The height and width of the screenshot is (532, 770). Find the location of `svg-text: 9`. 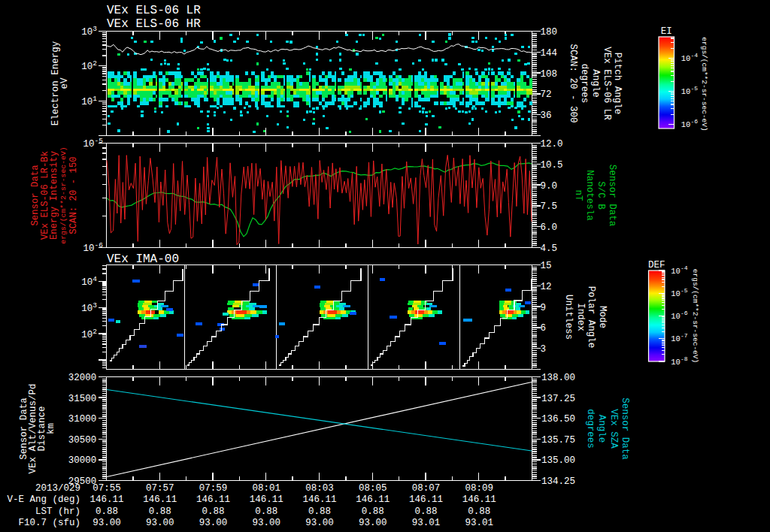

svg-text: 9 is located at coordinates (544, 308).